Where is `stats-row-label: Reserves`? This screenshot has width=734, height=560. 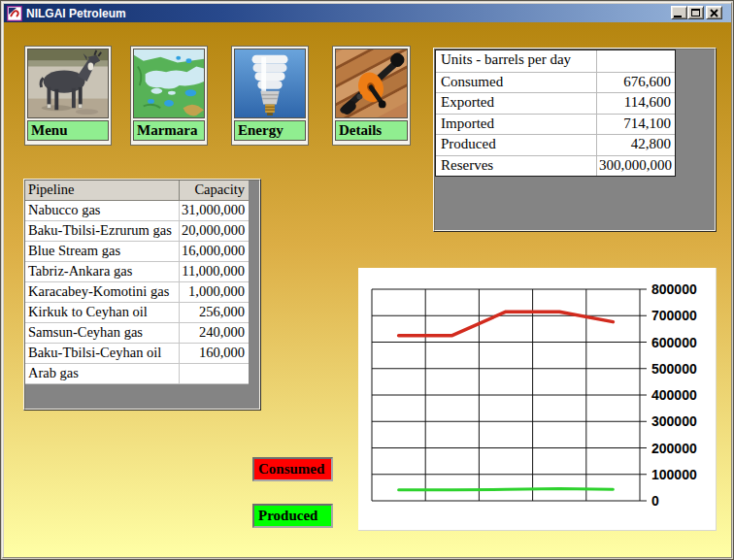 stats-row-label: Reserves is located at coordinates (517, 167).